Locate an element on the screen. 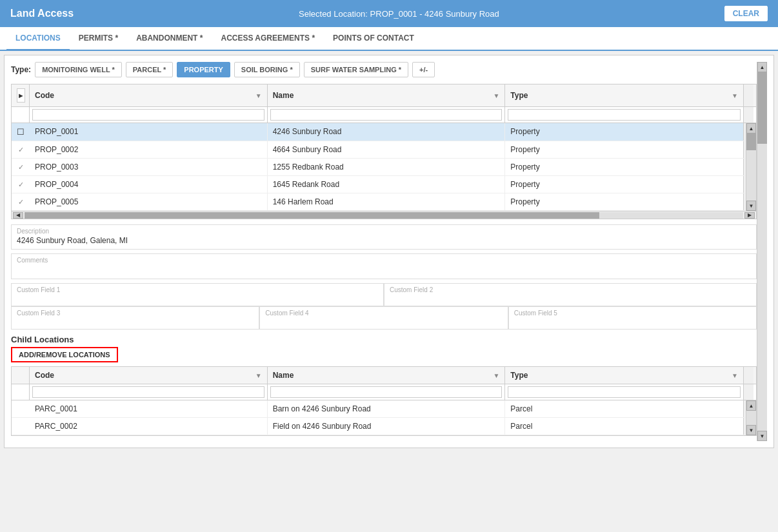 This screenshot has width=778, height=532. child-table-row: PARC_0001 Barn on 4246 Sunbury Road Parc… is located at coordinates (384, 409).